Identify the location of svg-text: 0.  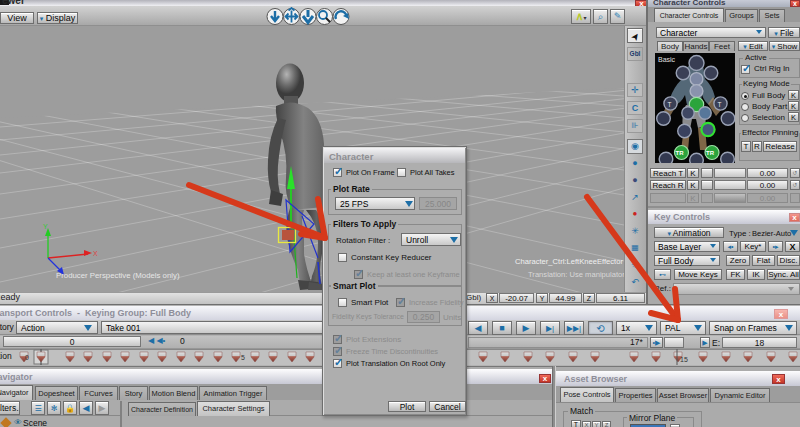
(27, 358).